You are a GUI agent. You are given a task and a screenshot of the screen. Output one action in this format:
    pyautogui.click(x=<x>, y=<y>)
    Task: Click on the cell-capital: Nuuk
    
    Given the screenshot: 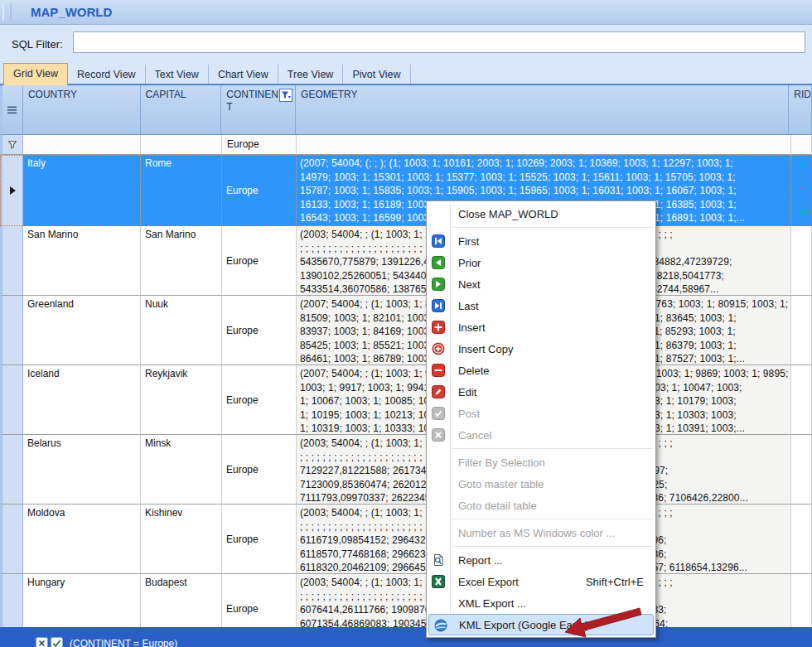 What is the action you would take?
    pyautogui.click(x=181, y=331)
    